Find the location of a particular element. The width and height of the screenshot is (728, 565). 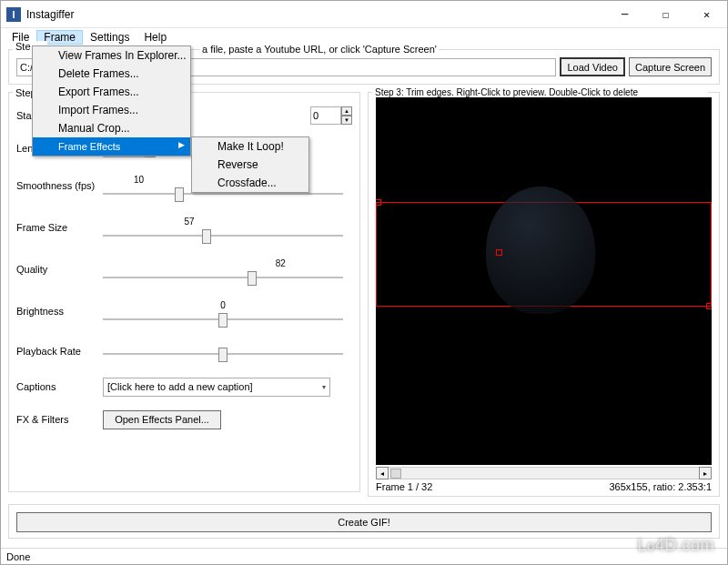

statusbar: Done is located at coordinates (364, 556).